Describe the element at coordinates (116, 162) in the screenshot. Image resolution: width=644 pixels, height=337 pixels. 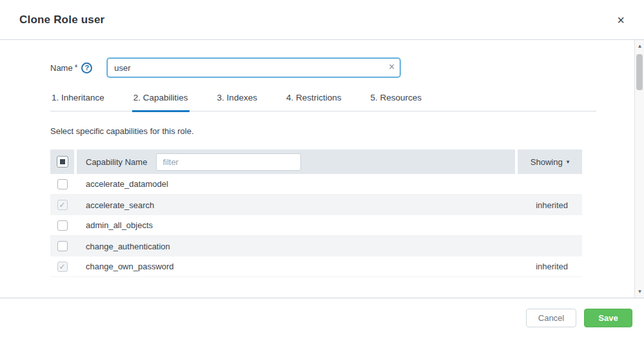
I see `capability-name-column-label: Capability Name` at that location.